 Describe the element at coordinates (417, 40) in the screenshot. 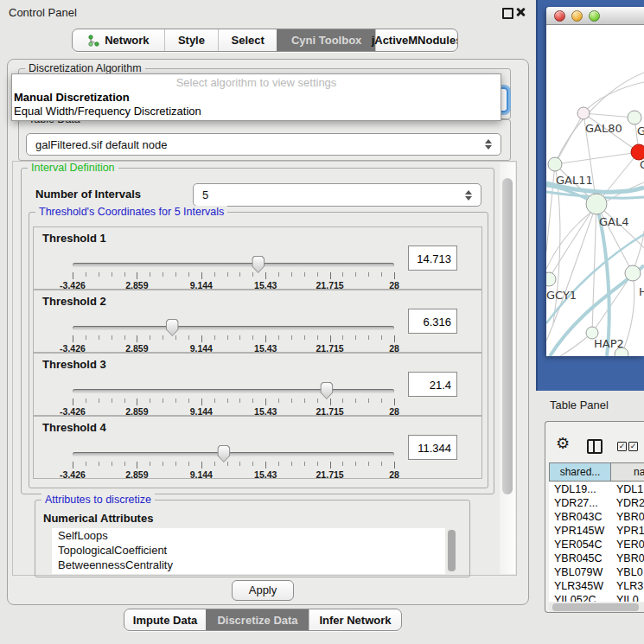

I see `tab-jactivemnodules: jActiveMNodules` at that location.